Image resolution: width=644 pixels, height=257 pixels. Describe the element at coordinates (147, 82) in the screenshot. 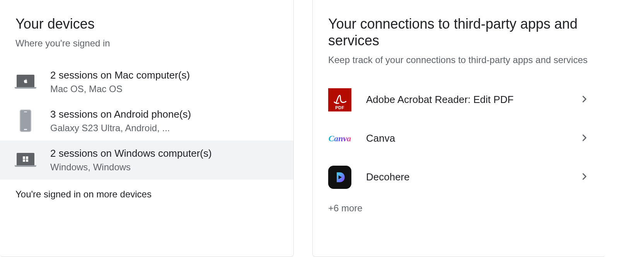

I see `device-item-mac: 2 sessions on Mac computer(s) Mac OS, Ma…` at that location.